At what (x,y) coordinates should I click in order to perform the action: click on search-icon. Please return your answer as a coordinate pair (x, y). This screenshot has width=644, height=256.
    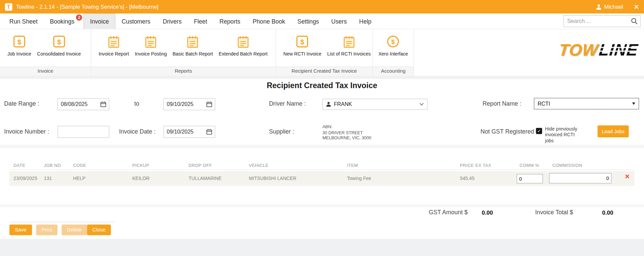
    Looking at the image, I should click on (634, 22).